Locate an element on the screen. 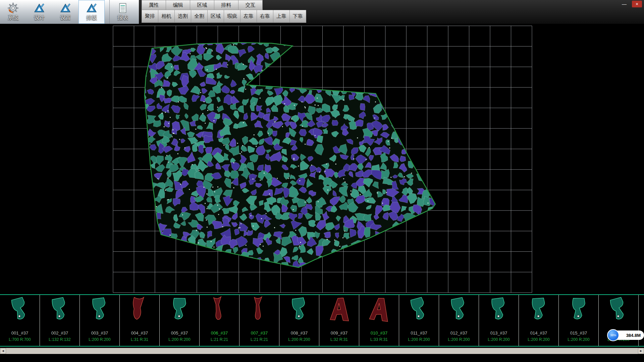  piece-thumb-003: 003_#37L:200 R:200 is located at coordinates (100, 320).